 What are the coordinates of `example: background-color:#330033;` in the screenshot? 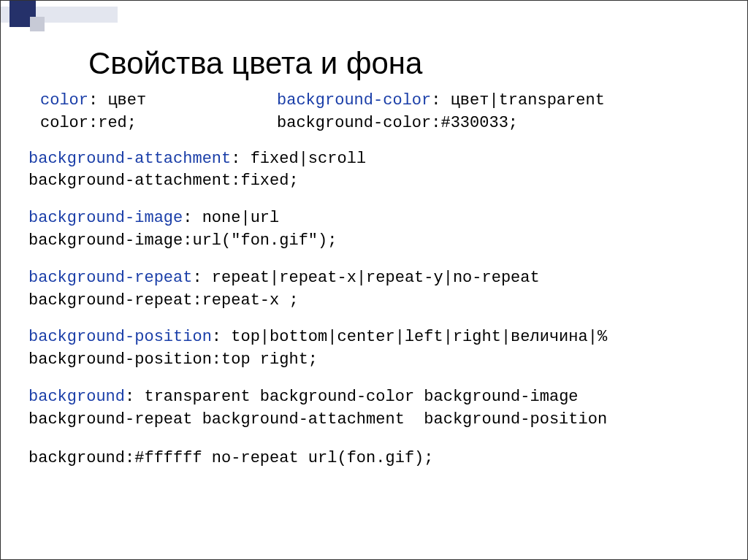 It's located at (501, 124).